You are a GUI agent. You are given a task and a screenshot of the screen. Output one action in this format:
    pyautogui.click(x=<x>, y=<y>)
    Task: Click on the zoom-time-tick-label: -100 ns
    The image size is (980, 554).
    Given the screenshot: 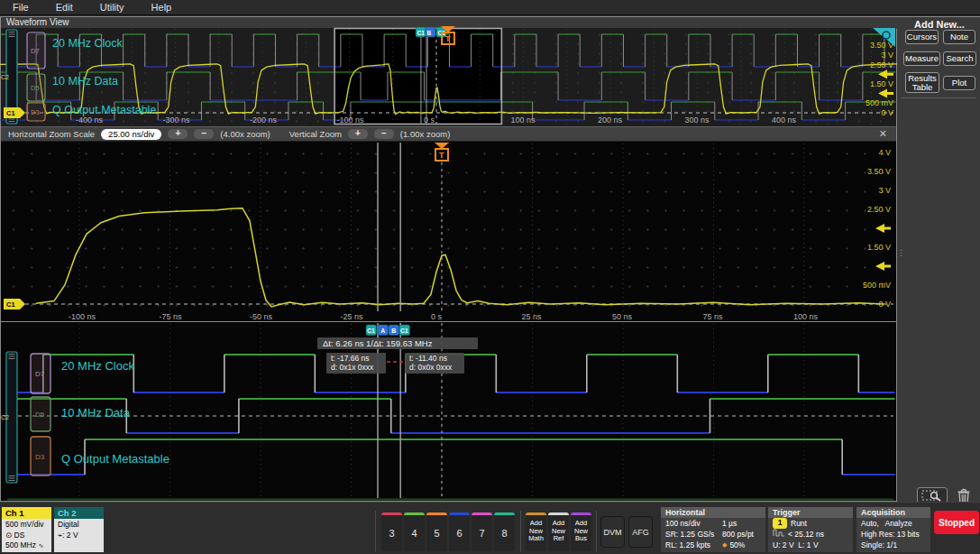 What is the action you would take?
    pyautogui.click(x=83, y=317)
    